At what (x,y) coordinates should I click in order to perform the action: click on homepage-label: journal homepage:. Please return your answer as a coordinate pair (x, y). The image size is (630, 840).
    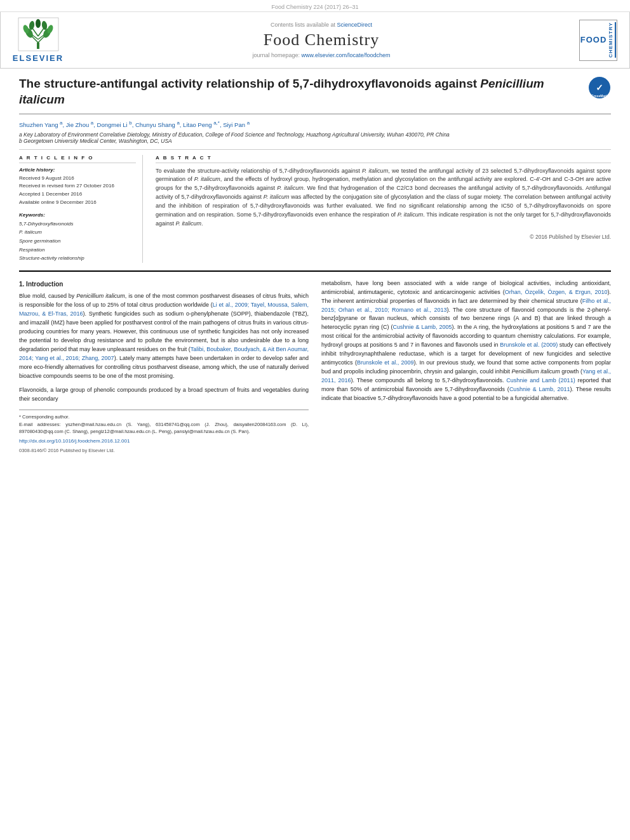
    Looking at the image, I should click on (276, 55).